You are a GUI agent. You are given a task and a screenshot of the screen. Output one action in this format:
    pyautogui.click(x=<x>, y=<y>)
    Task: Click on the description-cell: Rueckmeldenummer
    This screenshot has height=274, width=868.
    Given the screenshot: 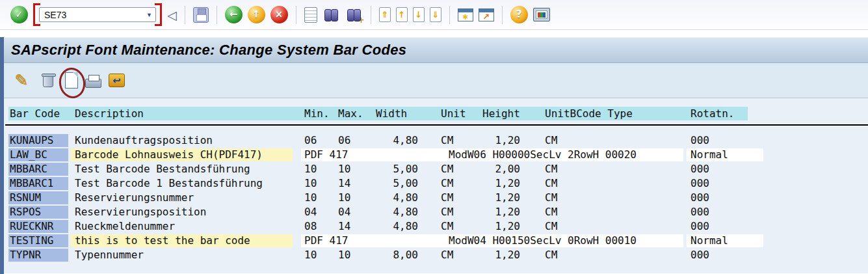 What is the action you would take?
    pyautogui.click(x=182, y=226)
    